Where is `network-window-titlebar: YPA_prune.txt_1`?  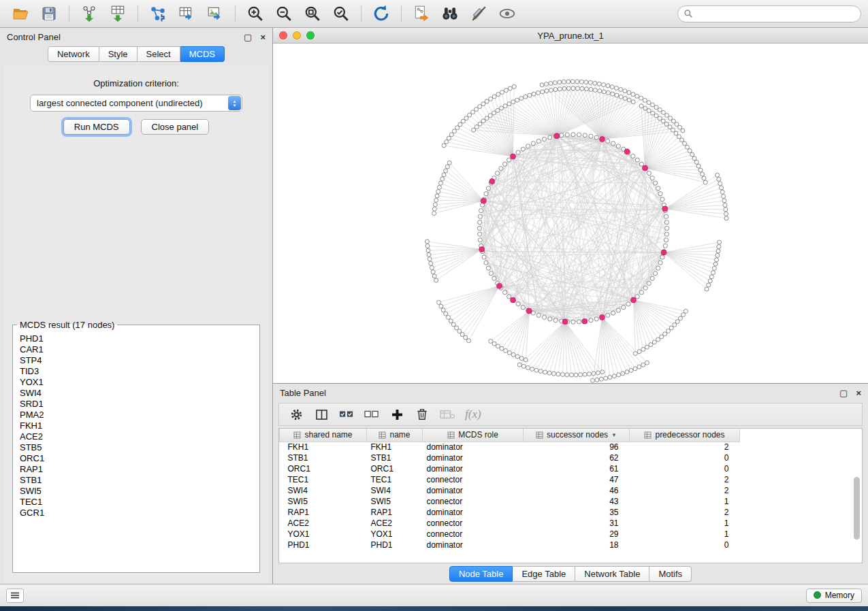 network-window-titlebar: YPA_prune.txt_1 is located at coordinates (570, 35).